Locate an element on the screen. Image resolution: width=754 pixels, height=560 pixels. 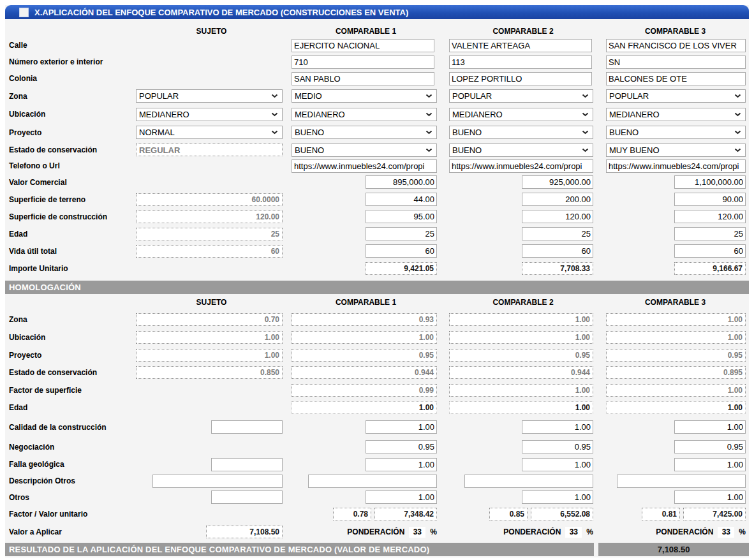
falla-input-c3 is located at coordinates (710, 464).